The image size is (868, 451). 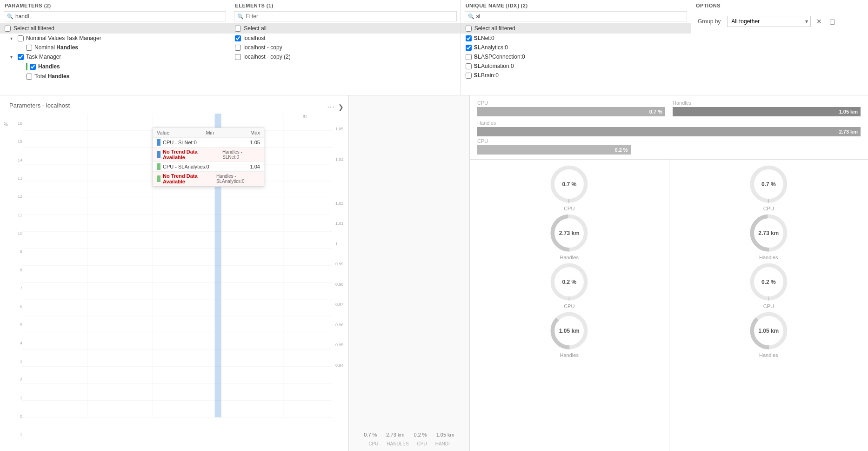 What do you see at coordinates (115, 28) in the screenshot?
I see `parameters-select-all: Select all filtered` at bounding box center [115, 28].